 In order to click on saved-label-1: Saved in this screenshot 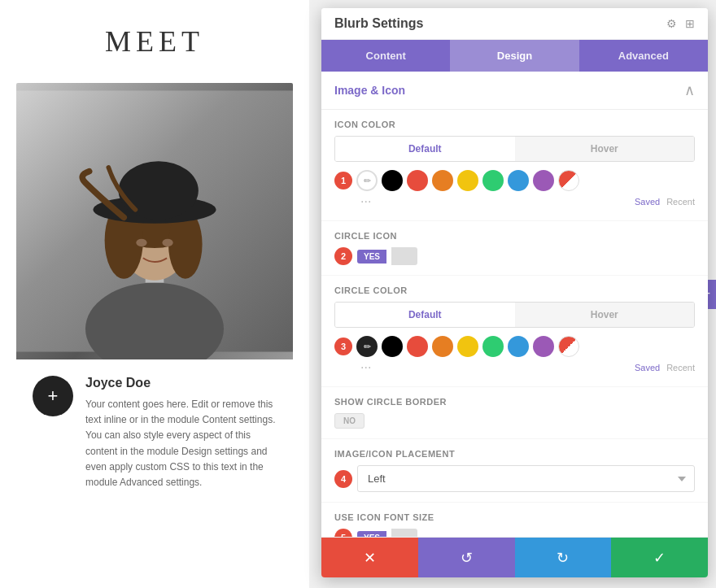, I will do `click(648, 202)`.